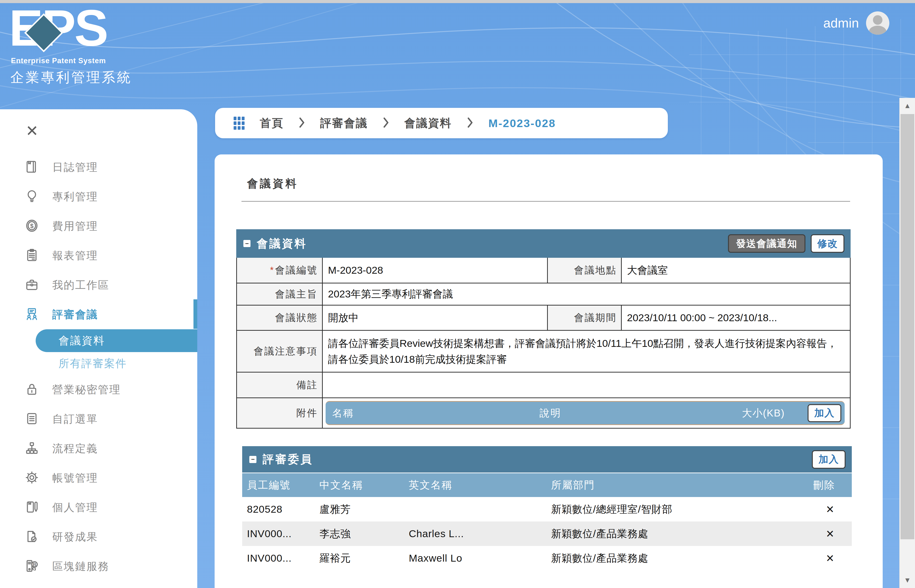 This screenshot has height=588, width=915. What do you see at coordinates (76, 30) in the screenshot?
I see `eps-logo-wordmark: EPS` at bounding box center [76, 30].